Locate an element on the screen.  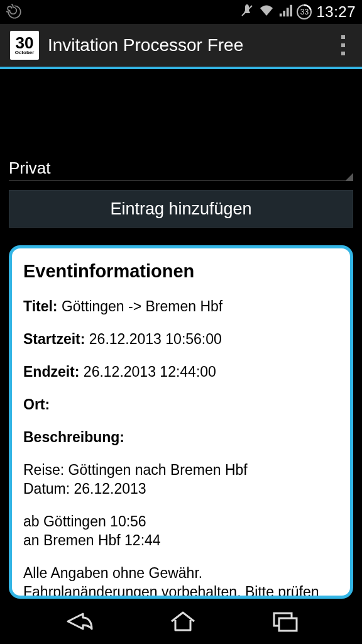
calendar-spinner: Privat is located at coordinates (181, 166).